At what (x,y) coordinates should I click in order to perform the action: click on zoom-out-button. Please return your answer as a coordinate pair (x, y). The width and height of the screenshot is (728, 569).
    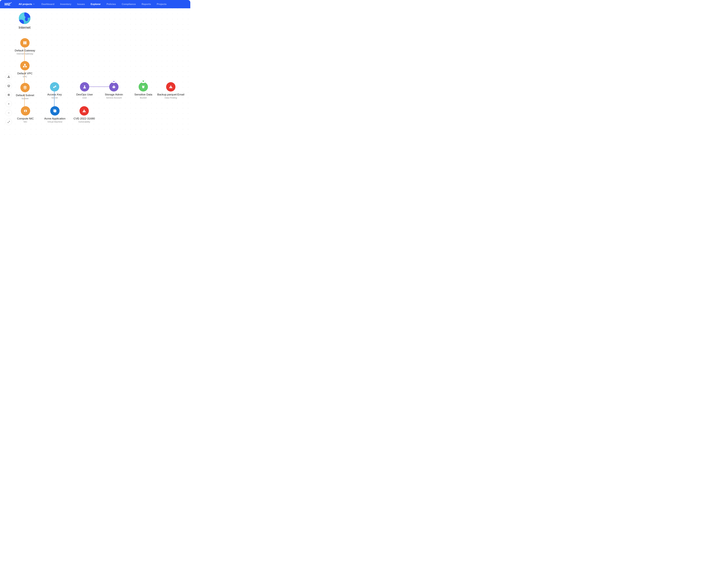
    Looking at the image, I should click on (9, 113).